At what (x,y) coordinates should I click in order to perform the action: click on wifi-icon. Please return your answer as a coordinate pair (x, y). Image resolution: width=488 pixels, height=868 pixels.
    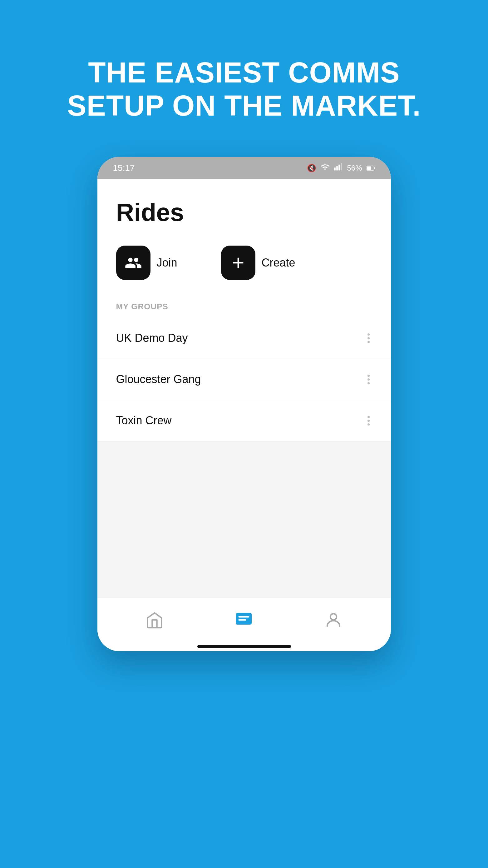
    Looking at the image, I should click on (325, 168).